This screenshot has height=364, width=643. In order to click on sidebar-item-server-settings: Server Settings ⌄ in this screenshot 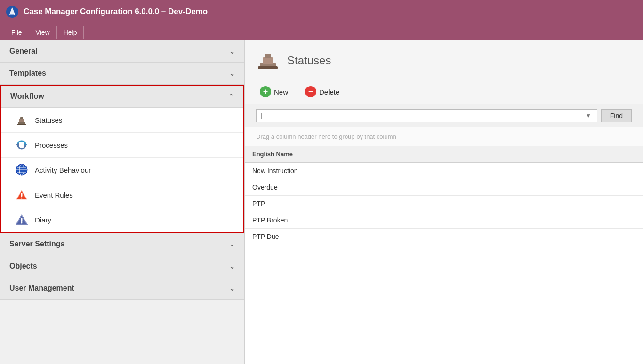, I will do `click(122, 245)`.